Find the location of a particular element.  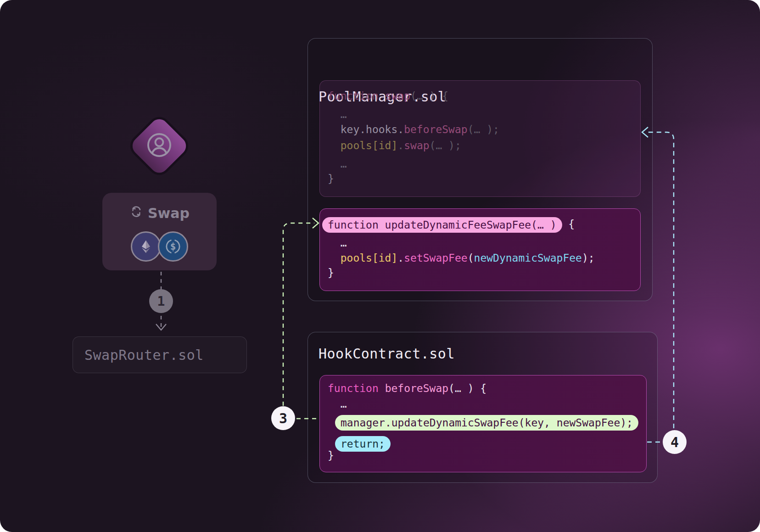

swap-icon is located at coordinates (136, 213).